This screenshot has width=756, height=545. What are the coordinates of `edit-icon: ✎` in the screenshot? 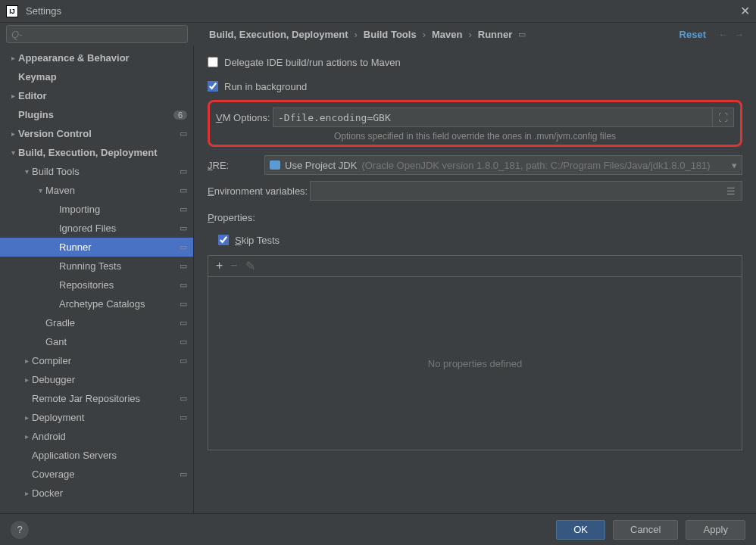 It's located at (250, 266).